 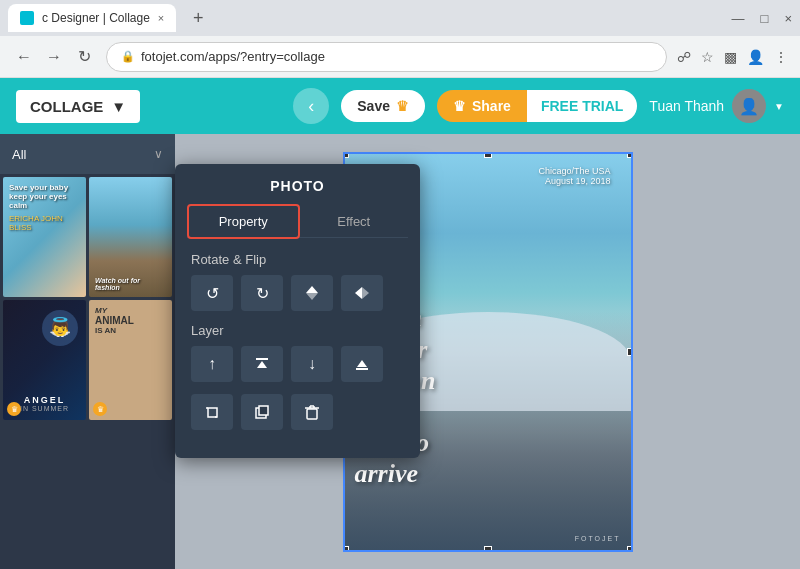 I want to click on bring-to-front-button, so click(x=262, y=364).